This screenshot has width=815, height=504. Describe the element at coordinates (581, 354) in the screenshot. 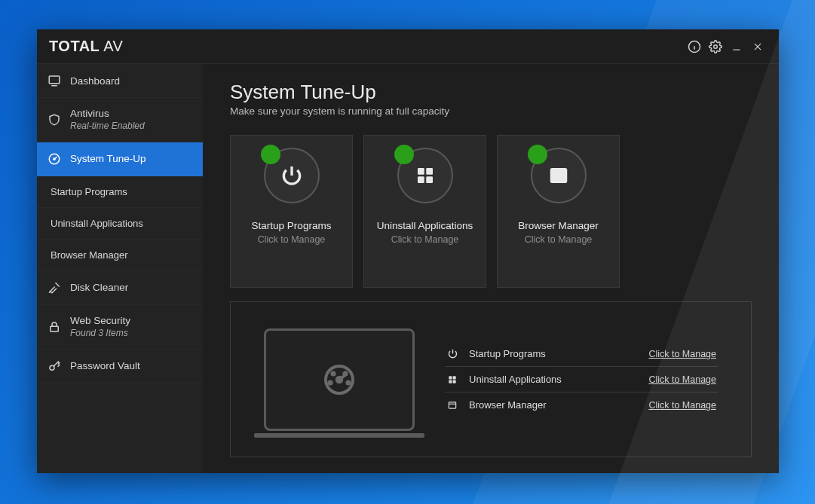

I see `row-startup: Startup Programs Click to Manage` at that location.